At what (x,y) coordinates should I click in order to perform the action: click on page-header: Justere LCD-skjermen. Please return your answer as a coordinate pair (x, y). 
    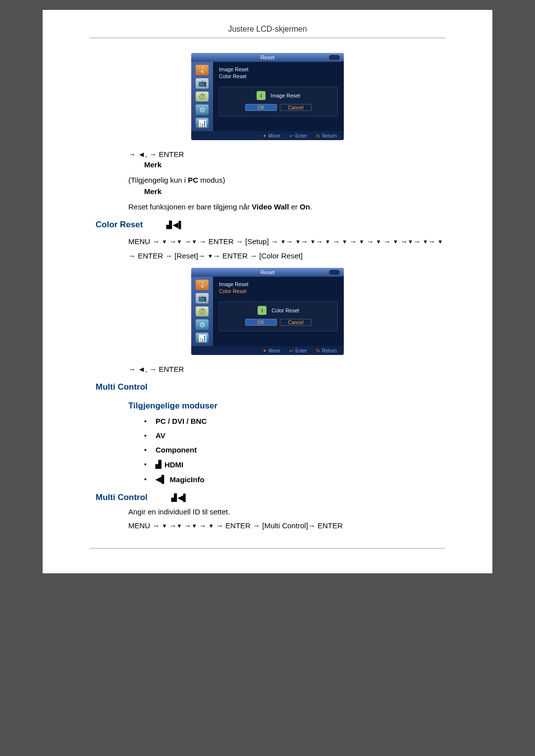
    Looking at the image, I should click on (268, 31).